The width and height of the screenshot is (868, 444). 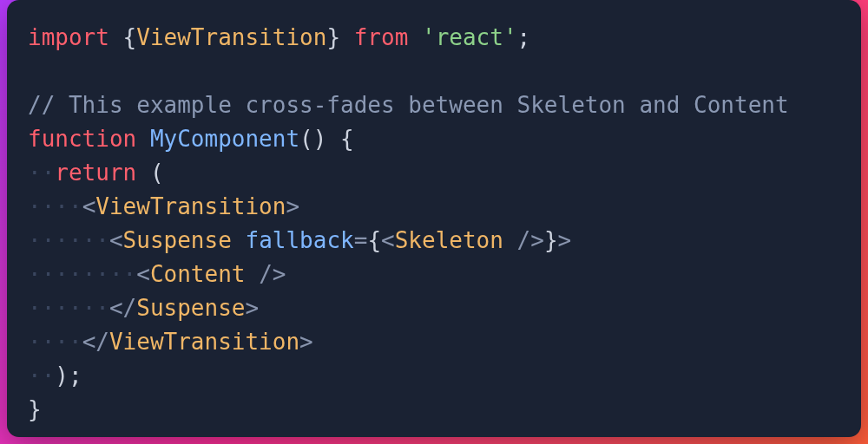 I want to click on token-kw: from, so click(x=382, y=37).